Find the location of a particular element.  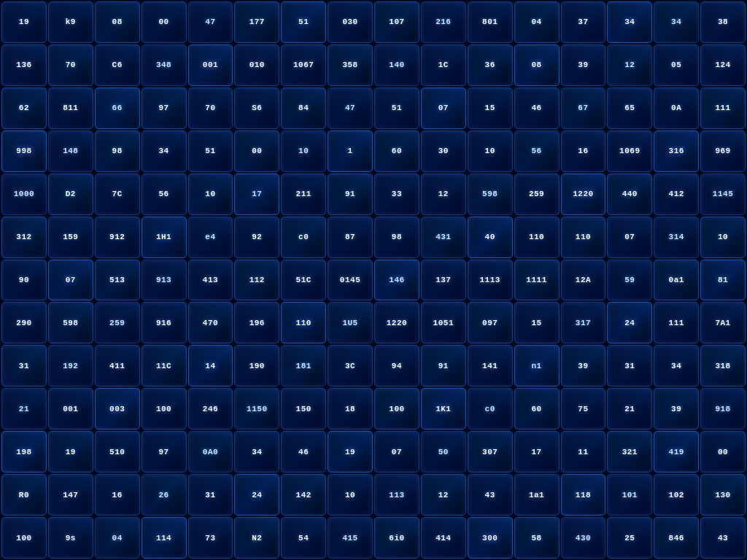

cell-3-15: 969 is located at coordinates (723, 152).